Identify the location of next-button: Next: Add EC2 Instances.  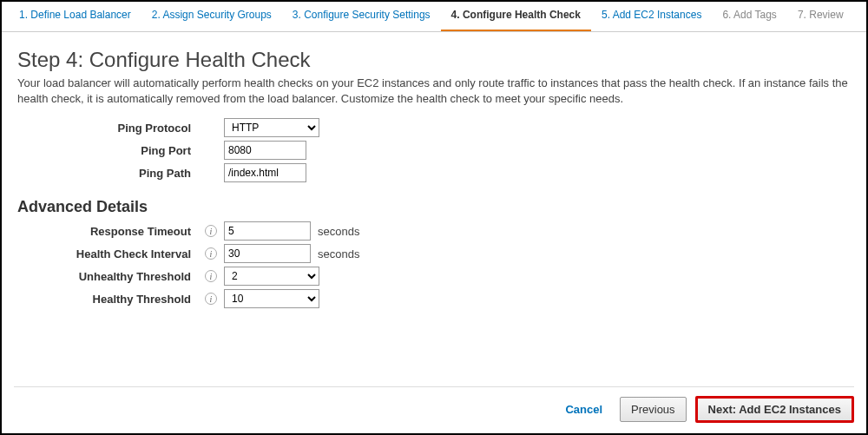
(774, 410).